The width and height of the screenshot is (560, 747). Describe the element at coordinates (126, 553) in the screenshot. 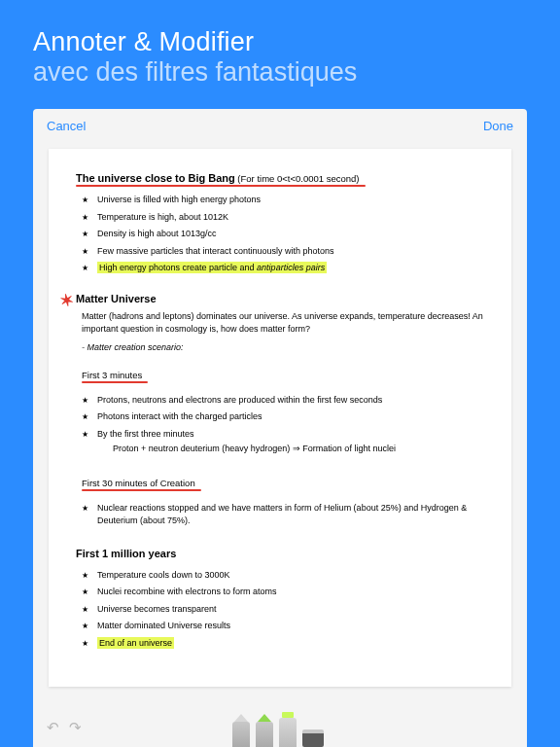

I see `doc-heading-3: First 1 million years` at that location.